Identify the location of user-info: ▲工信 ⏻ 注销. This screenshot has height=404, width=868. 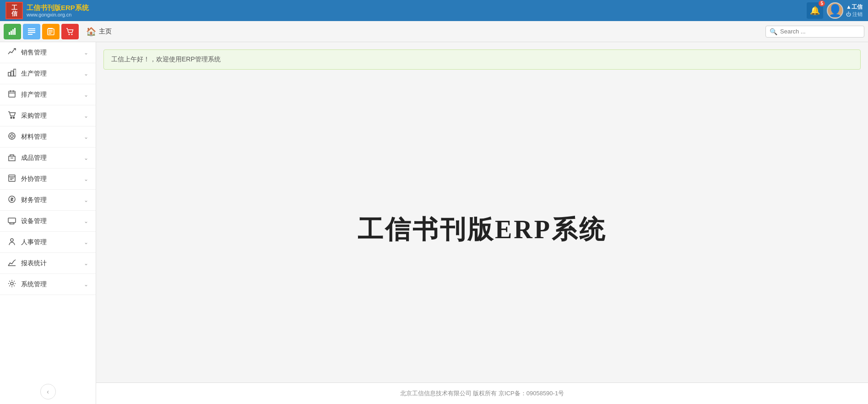
(854, 11).